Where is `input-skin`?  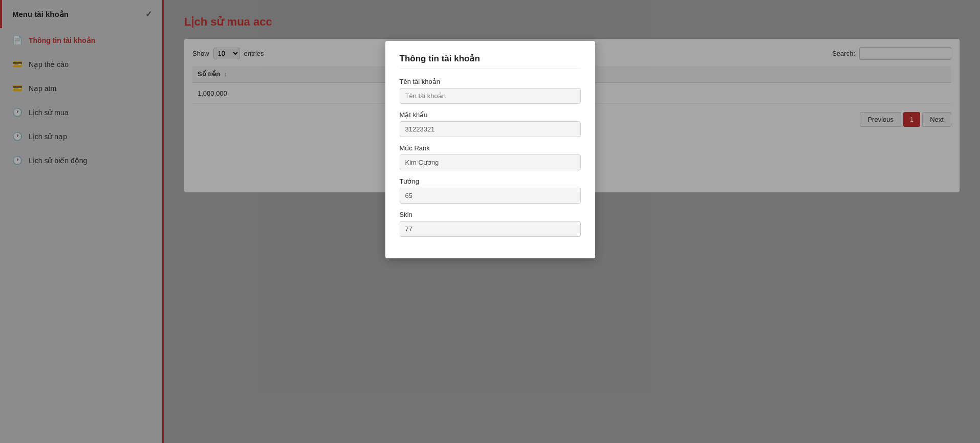
input-skin is located at coordinates (490, 229).